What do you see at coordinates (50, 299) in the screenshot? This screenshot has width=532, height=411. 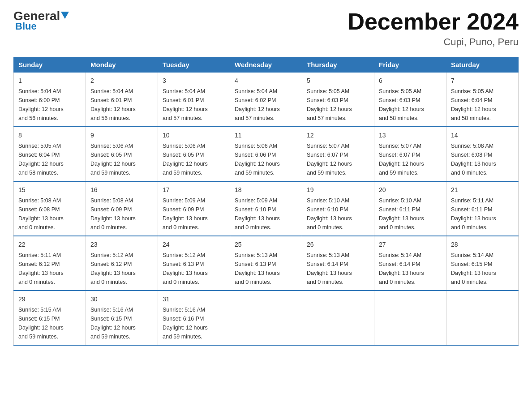 I see `day-number: 29` at bounding box center [50, 299].